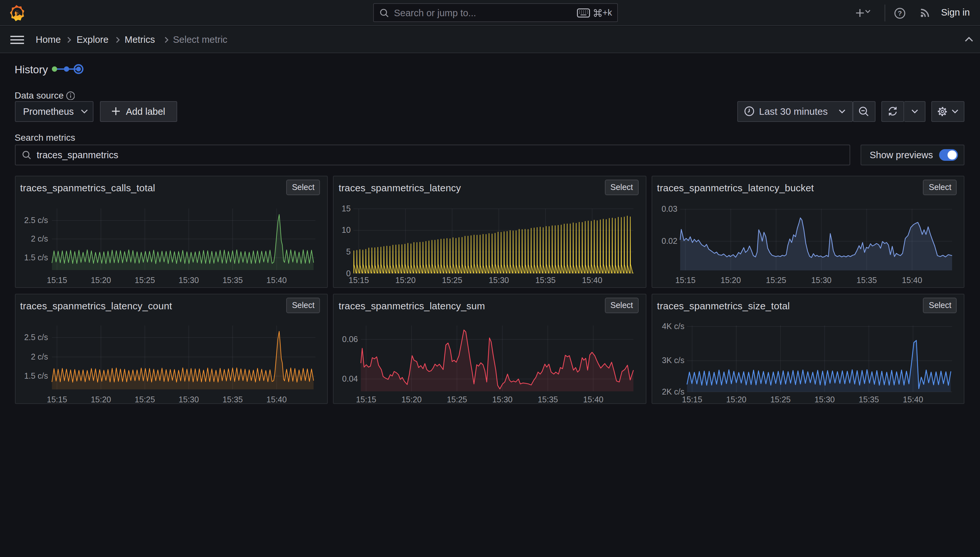  What do you see at coordinates (346, 230) in the screenshot?
I see `svg-text: 10` at bounding box center [346, 230].